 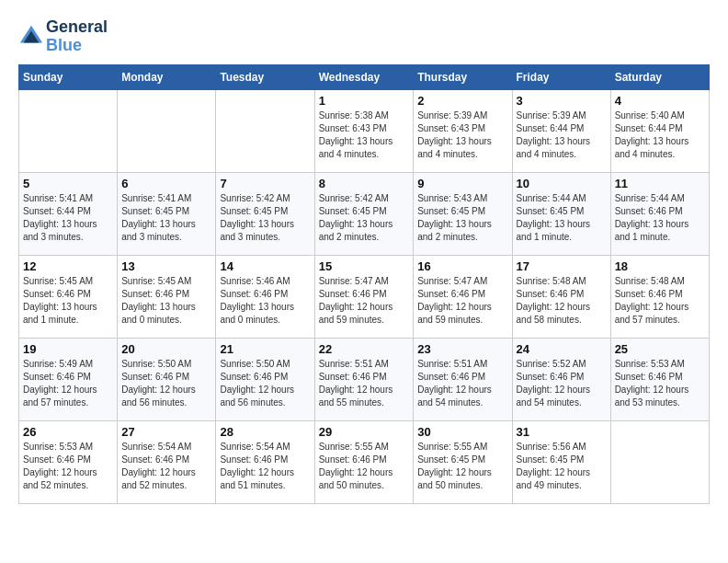 I want to click on day-info: Sunrise: 5:55 AM Sunset: 6:45 PM Dayligh…, so click(x=462, y=466).